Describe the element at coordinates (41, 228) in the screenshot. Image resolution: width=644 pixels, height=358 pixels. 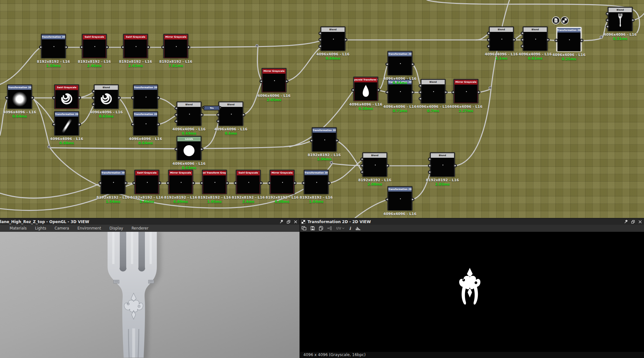
I see `menu-lights: Lights` at that location.